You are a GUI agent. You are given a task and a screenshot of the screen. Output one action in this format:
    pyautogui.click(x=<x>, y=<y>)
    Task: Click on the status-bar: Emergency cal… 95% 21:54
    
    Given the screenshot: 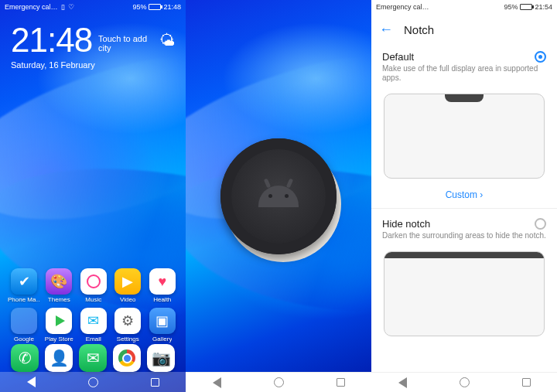 What is the action you would take?
    pyautogui.click(x=464, y=7)
    